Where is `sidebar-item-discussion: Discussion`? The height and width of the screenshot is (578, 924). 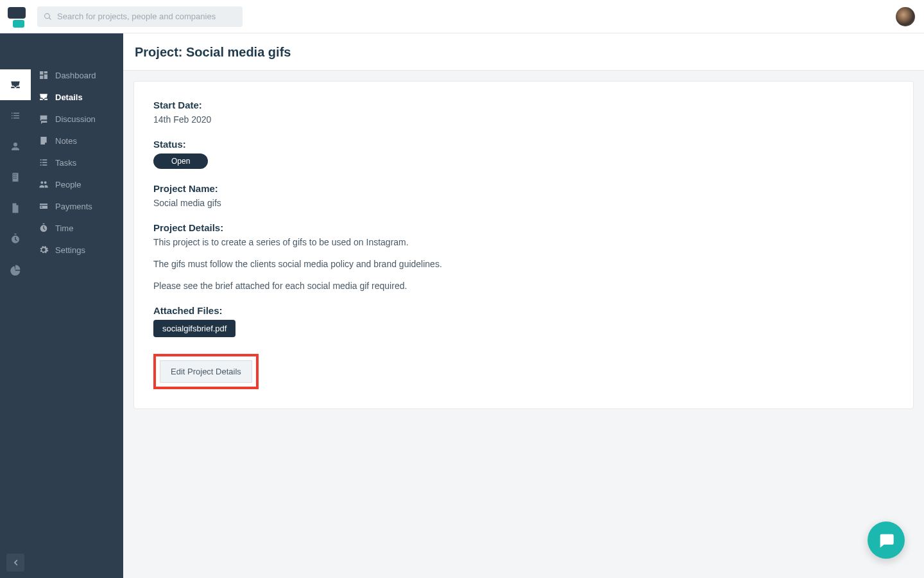 sidebar-item-discussion: Discussion is located at coordinates (77, 119).